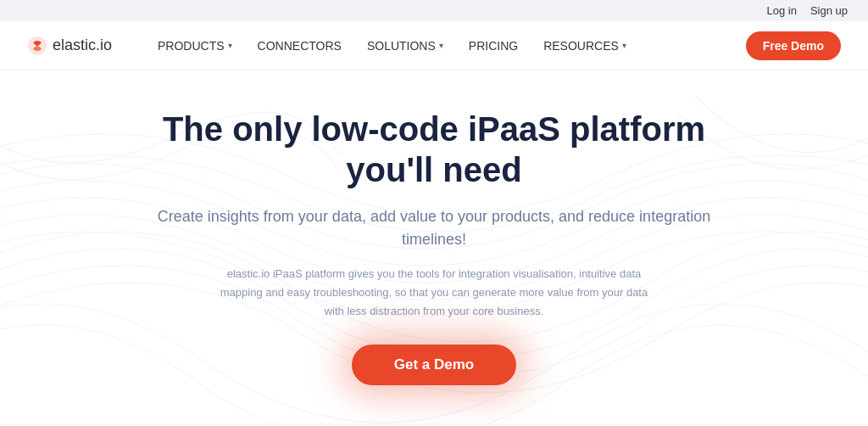 This screenshot has height=426, width=868. Describe the element at coordinates (405, 46) in the screenshot. I see `nav-solutions: SOLUTIONS ▾` at that location.